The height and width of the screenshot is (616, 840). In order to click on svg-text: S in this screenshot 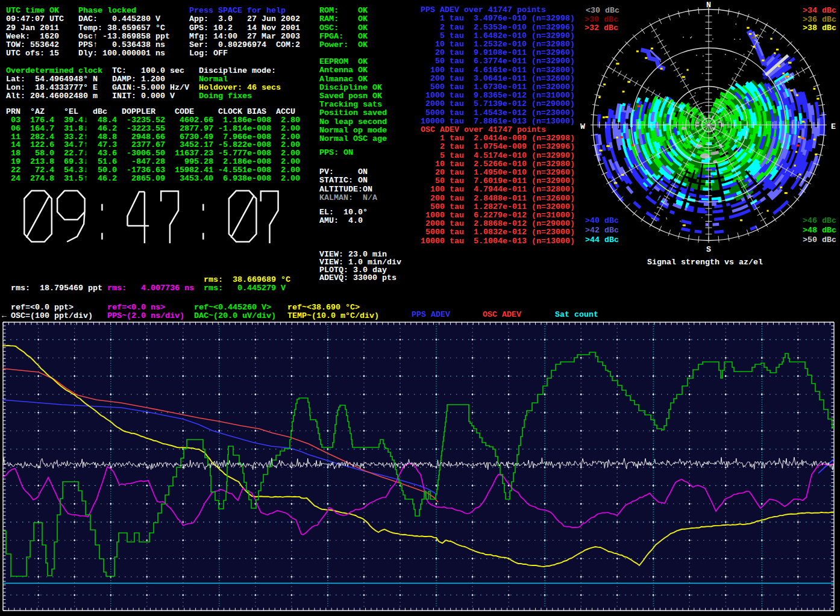, I will do `click(709, 249)`.